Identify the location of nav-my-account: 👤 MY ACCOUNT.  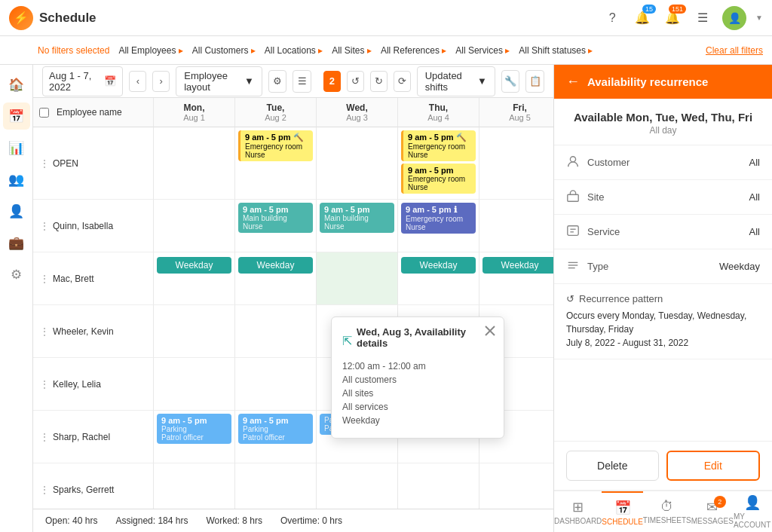
(752, 512).